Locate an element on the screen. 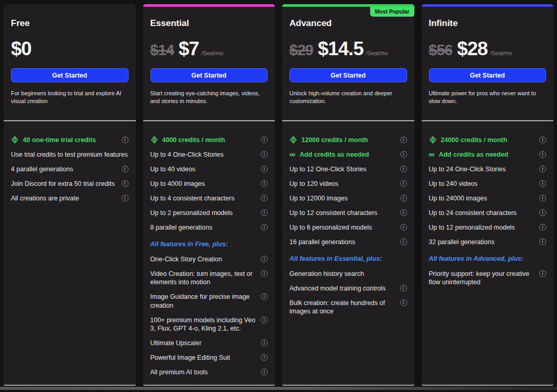 This screenshot has width=557, height=392. feature-content: Image Guidance for precise image creatio… is located at coordinates (204, 301).